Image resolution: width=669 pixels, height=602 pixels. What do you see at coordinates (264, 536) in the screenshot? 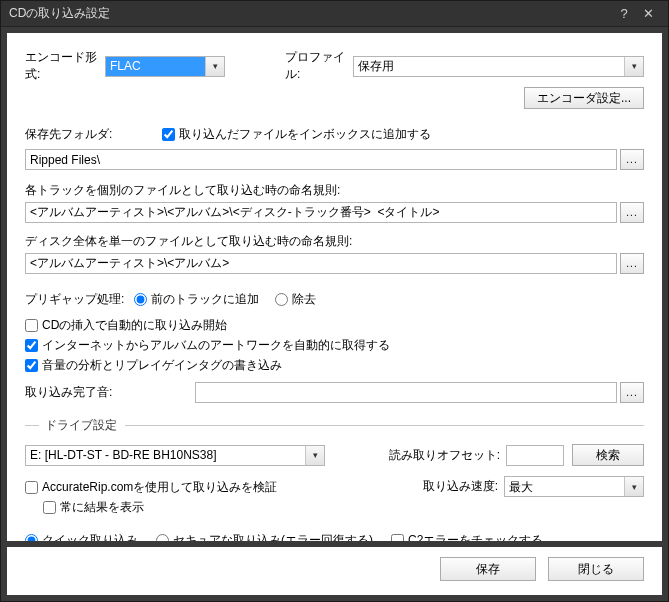
I see `secure-rip-radio: セキュアな取り込み(エラー回復する)` at bounding box center [264, 536].